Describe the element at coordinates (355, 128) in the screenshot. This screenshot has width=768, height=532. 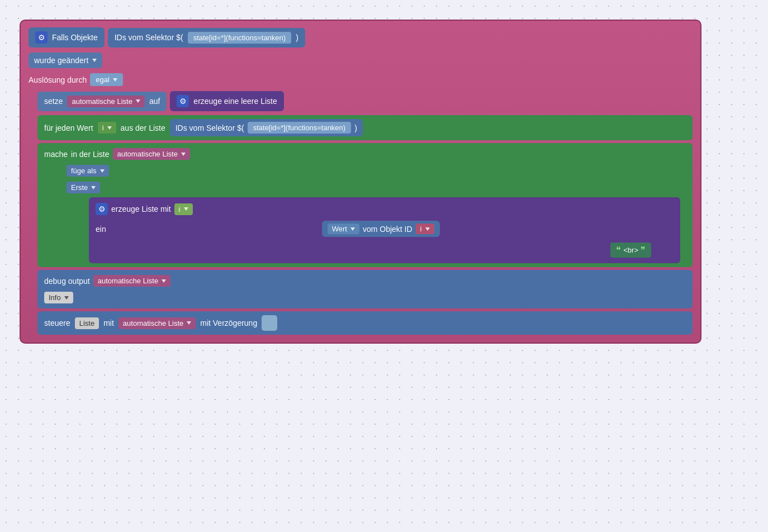
I see `closing-fuer: )` at that location.